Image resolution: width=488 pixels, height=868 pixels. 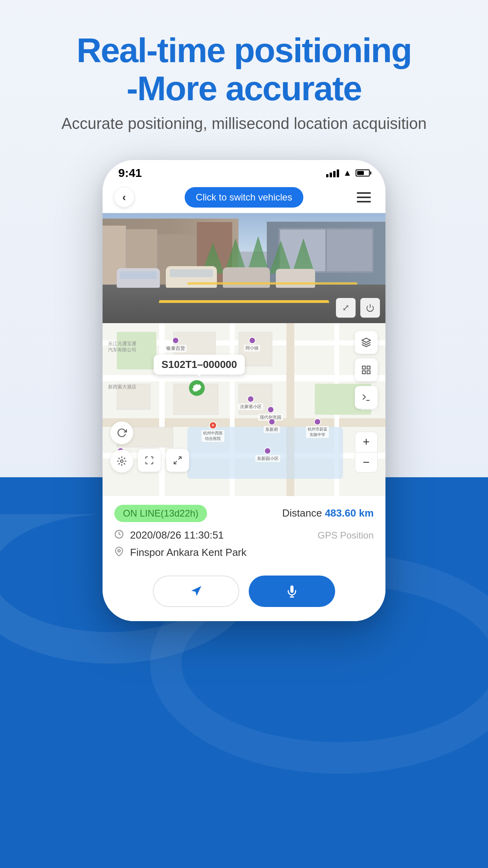 I want to click on map-label-left2: 新西索大酒店, so click(x=122, y=387).